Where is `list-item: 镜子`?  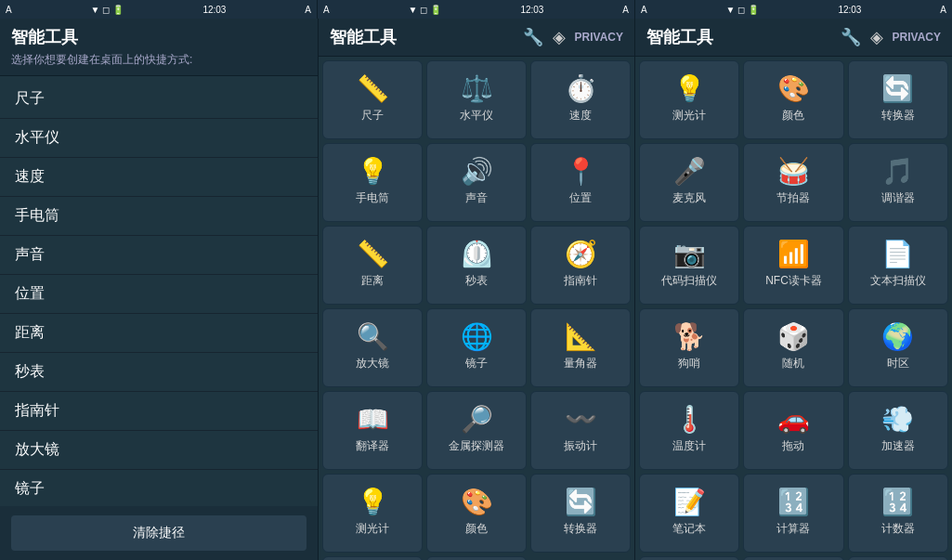
list-item: 镜子 is located at coordinates (159, 488).